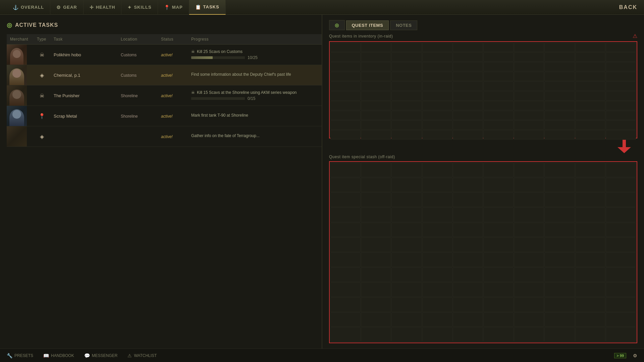 The image size is (644, 362). What do you see at coordinates (164, 96) in the screenshot?
I see `table-row: ☠The PunisherShorelineactive!☠Kill 15 Sc…` at bounding box center [164, 96].